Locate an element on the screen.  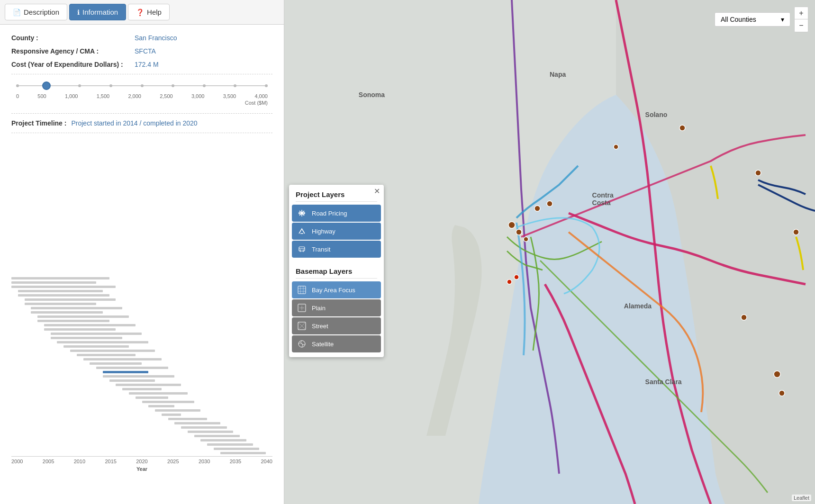
satellite-icon is located at coordinates (302, 344).